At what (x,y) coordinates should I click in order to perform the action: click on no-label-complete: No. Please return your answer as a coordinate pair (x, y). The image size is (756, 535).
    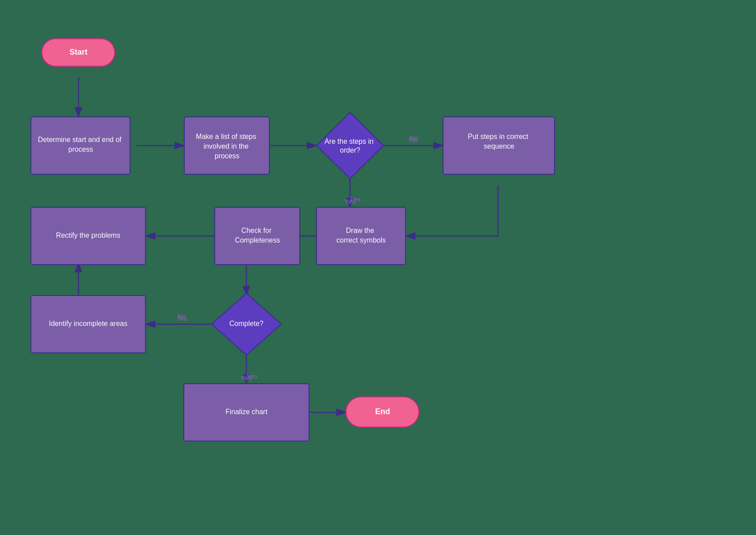
    Looking at the image, I should click on (182, 316).